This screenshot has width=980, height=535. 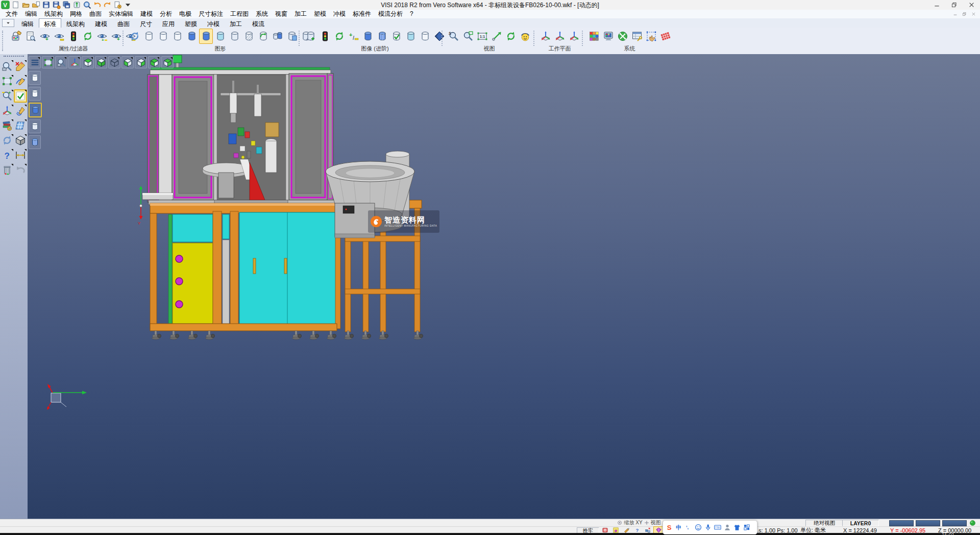 What do you see at coordinates (679, 527) in the screenshot?
I see `ime-lang-icon: 中` at bounding box center [679, 527].